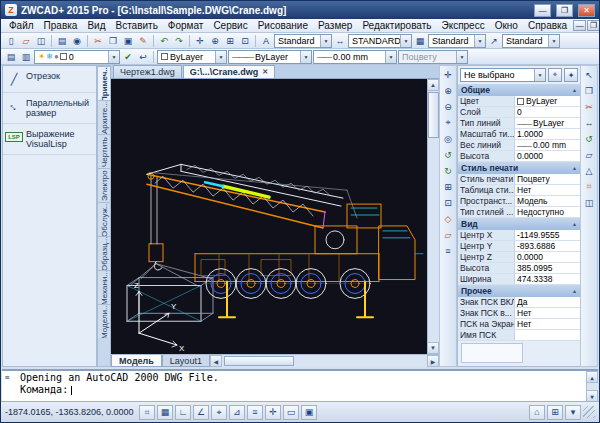  Describe the element at coordinates (519, 324) in the screenshot. I see `prop-row-ucs-per-viewport: ПСК на Экране Нет` at that location.